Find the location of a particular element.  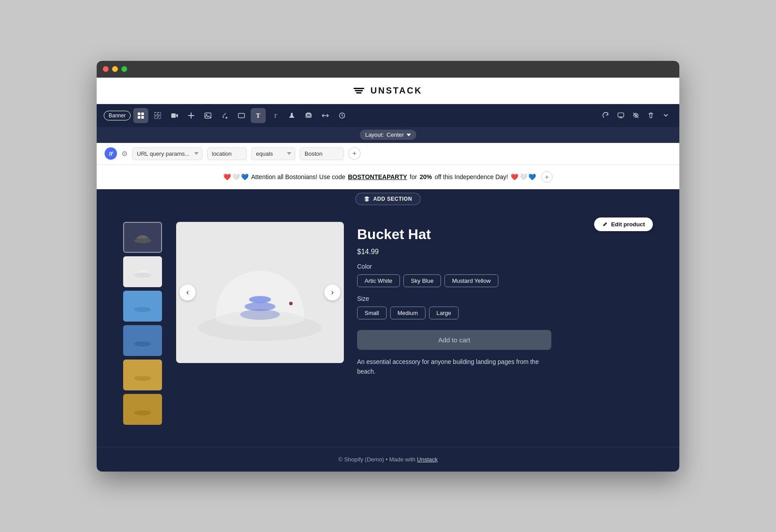

plus-section-icon is located at coordinates (191, 116).